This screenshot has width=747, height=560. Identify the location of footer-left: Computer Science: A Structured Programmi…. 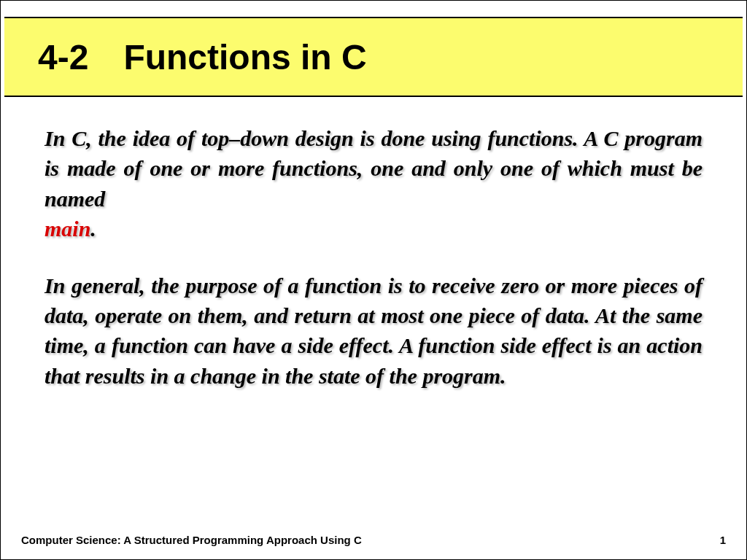
(191, 540).